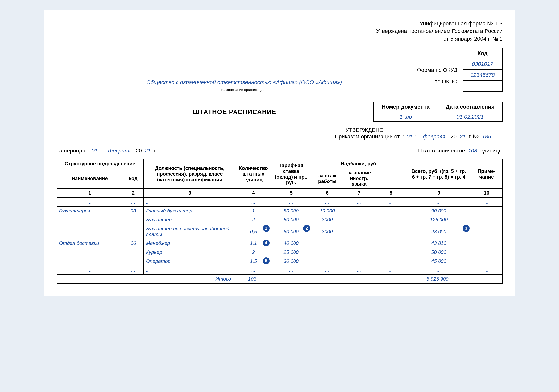 The width and height of the screenshot is (559, 392). Describe the element at coordinates (148, 151) in the screenshot. I see `period-year: 21` at that location.